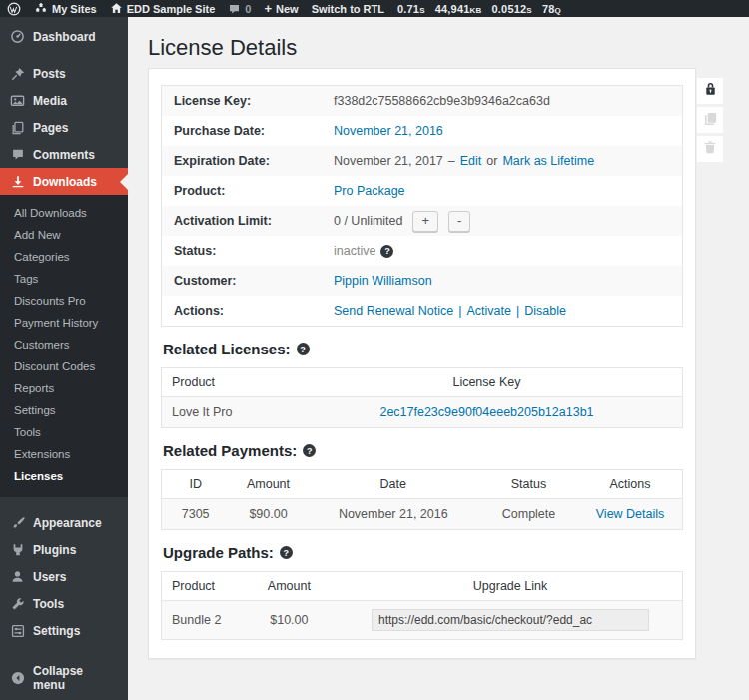 The image size is (749, 700). Describe the element at coordinates (422, 515) in the screenshot. I see `payment-row: 7305 $90.00 November 21, 2016 Complete V…` at that location.